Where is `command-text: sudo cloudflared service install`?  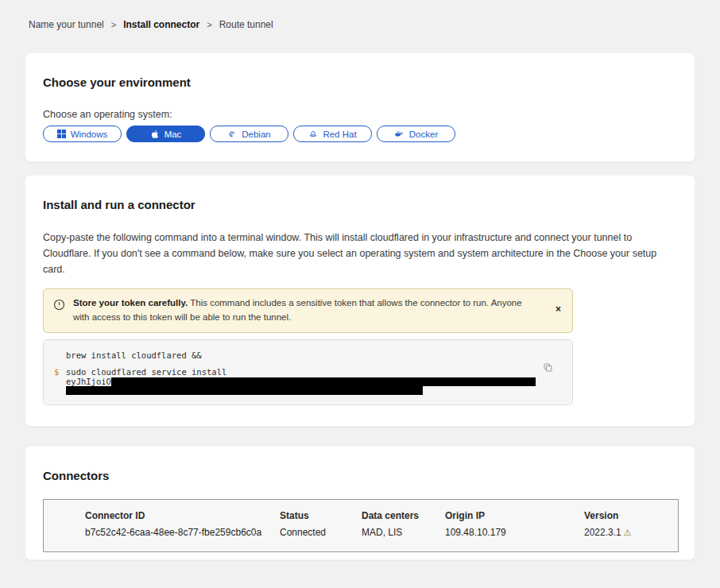 command-text: sudo cloudflared service install is located at coordinates (146, 372).